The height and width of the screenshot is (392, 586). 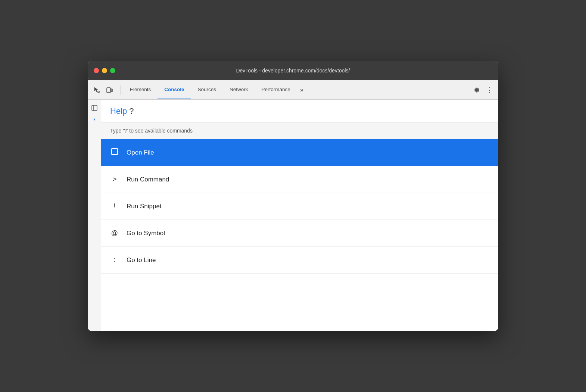 What do you see at coordinates (215, 90) in the screenshot?
I see `toolbar-tabs: Elements Console Sources Network Perform…` at bounding box center [215, 90].